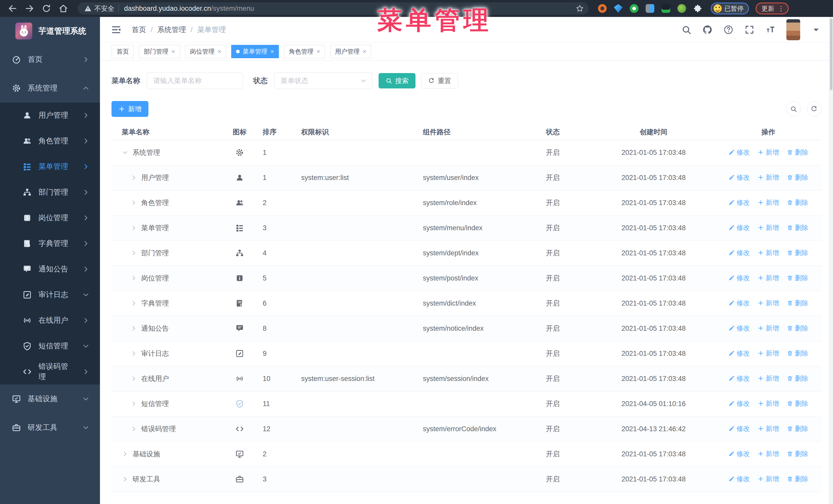 Image resolution: width=833 pixels, height=504 pixels. What do you see at coordinates (602, 8) in the screenshot?
I see `extension-icon` at bounding box center [602, 8].